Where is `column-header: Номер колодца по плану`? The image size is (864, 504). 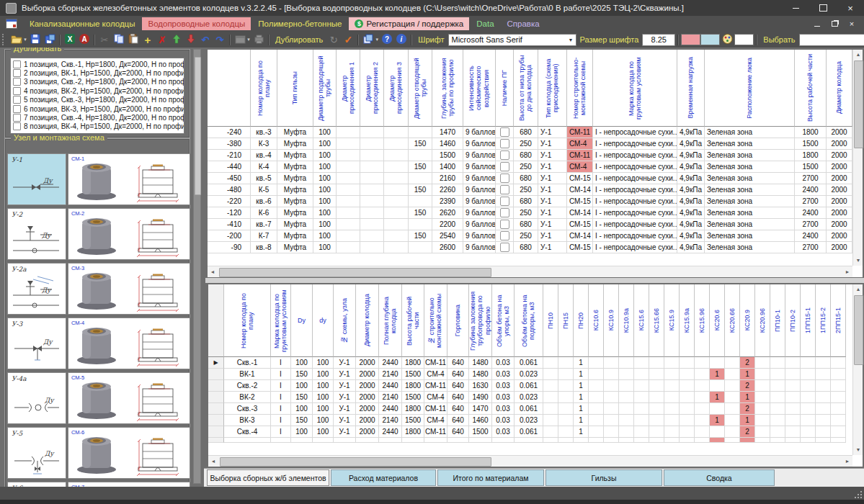 column-header: Номер колодца по плану is located at coordinates (264, 88).